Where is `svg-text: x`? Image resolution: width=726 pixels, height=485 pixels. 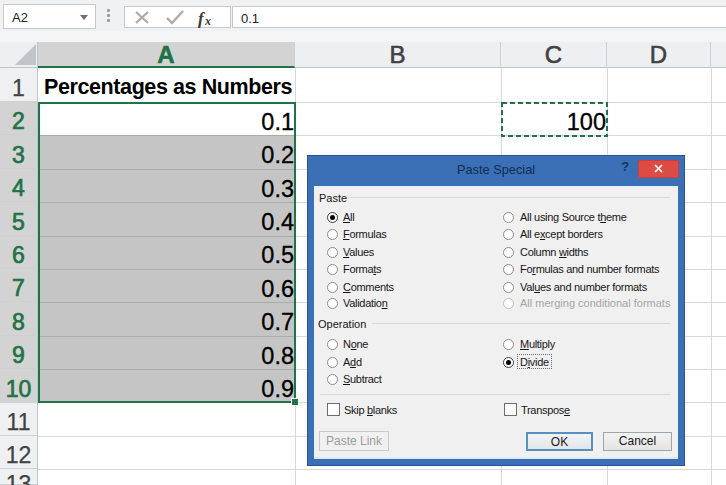 svg-text: x is located at coordinates (208, 21).